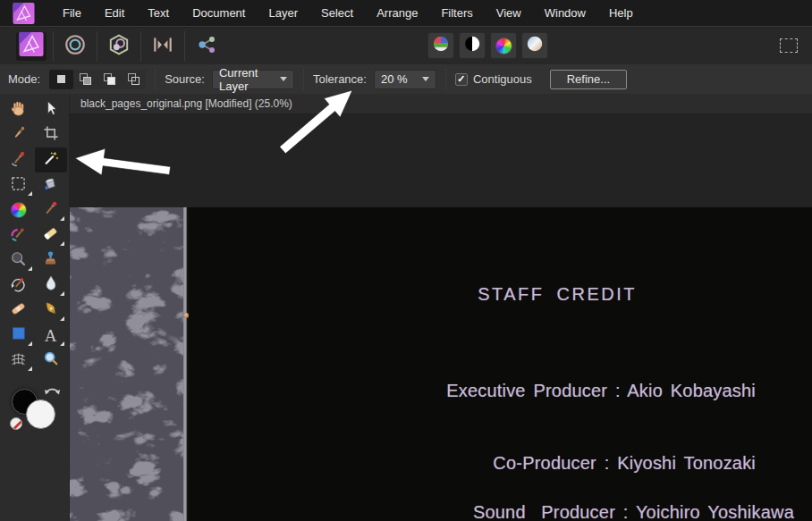  I want to click on colour-replacement-brush-icon, so click(18, 236).